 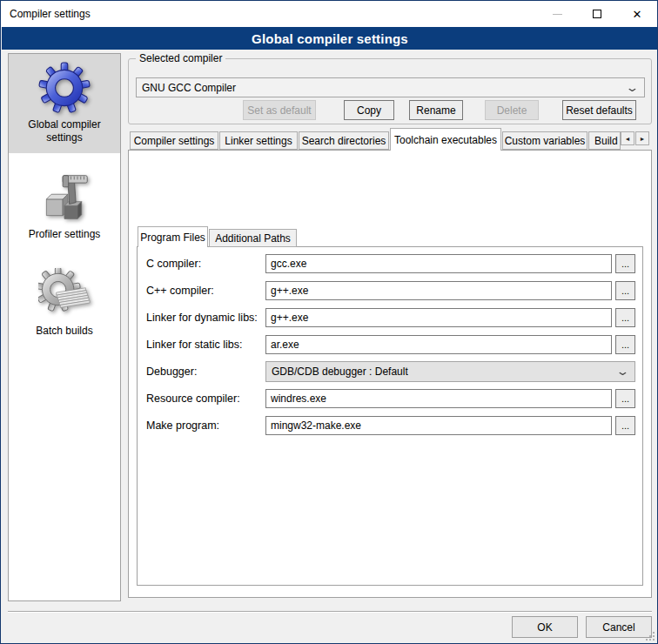 I want to click on debugger-select-value: GDB/CDB debugger : Default, so click(x=445, y=372).